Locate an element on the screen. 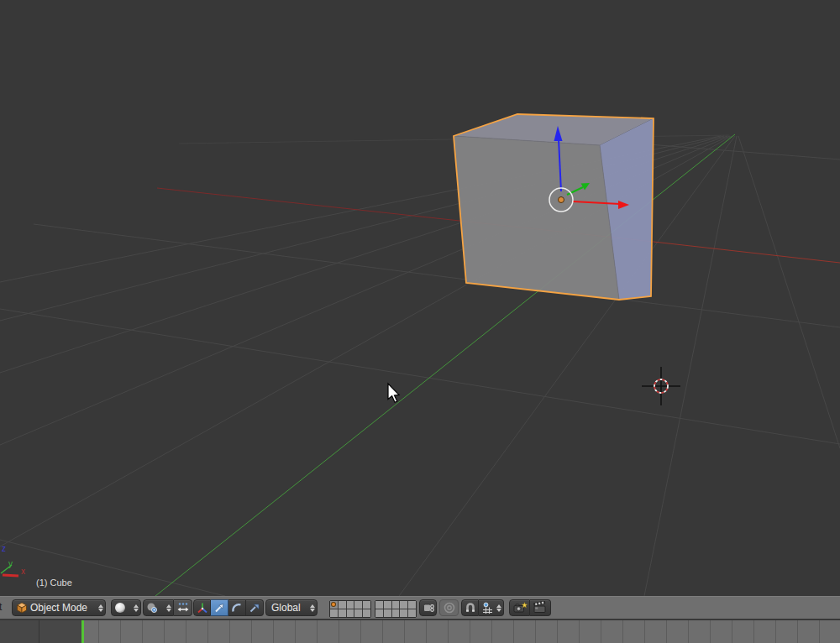  object-origin-dot is located at coordinates (561, 200).